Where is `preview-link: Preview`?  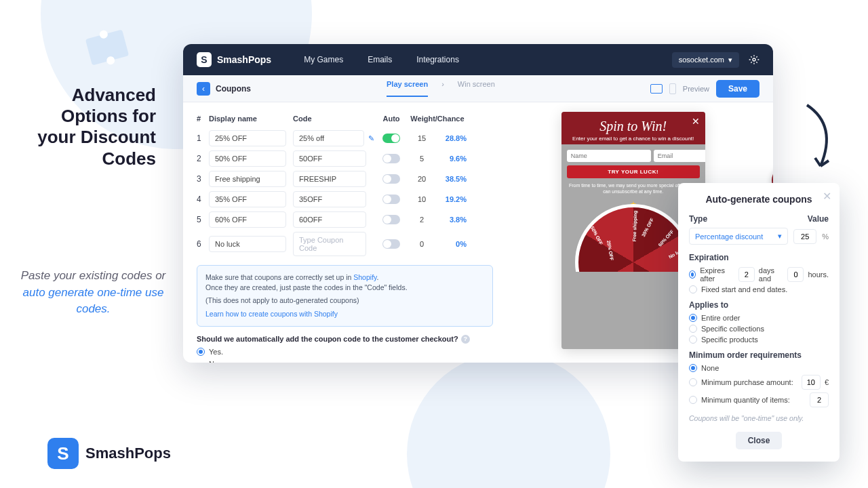
preview-link: Preview is located at coordinates (696, 89).